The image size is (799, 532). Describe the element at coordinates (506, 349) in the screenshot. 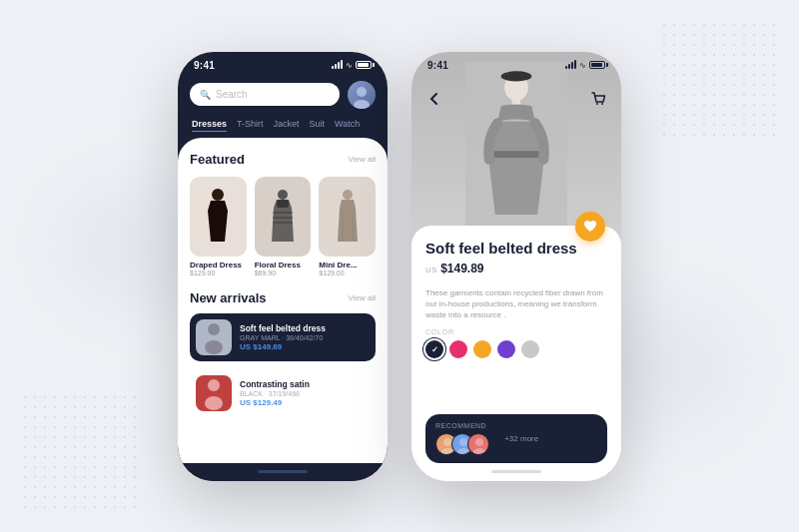

I see `swatch-purple` at that location.